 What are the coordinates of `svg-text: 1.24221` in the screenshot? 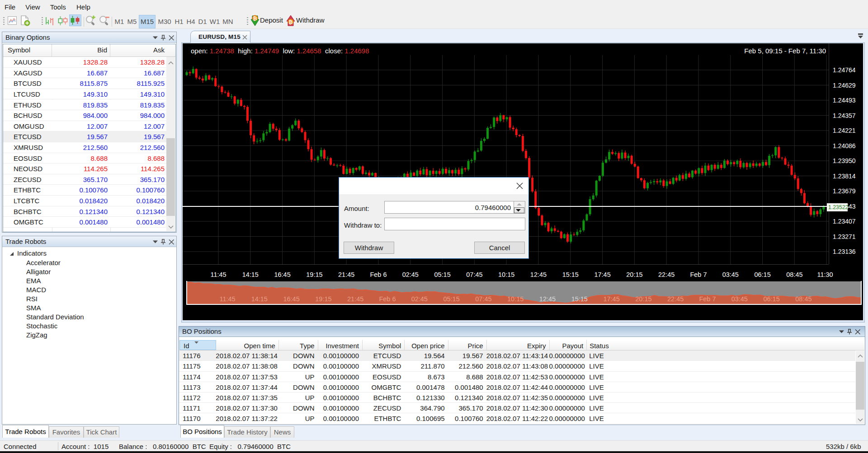 It's located at (844, 131).